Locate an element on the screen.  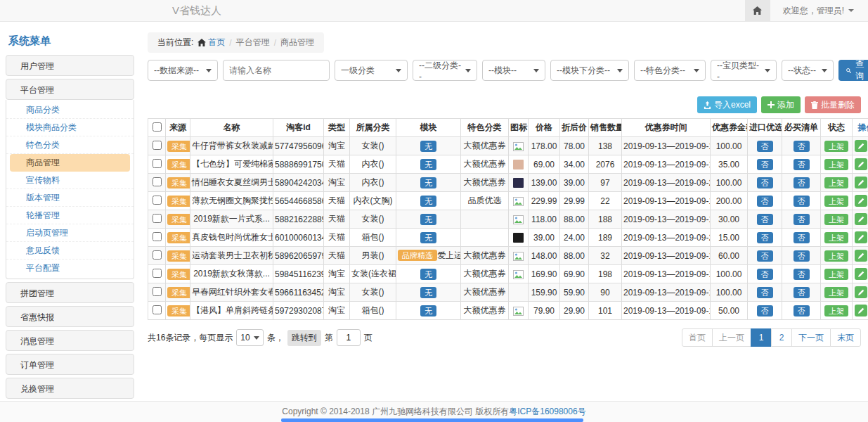
sales-count: 2076 is located at coordinates (606, 165).